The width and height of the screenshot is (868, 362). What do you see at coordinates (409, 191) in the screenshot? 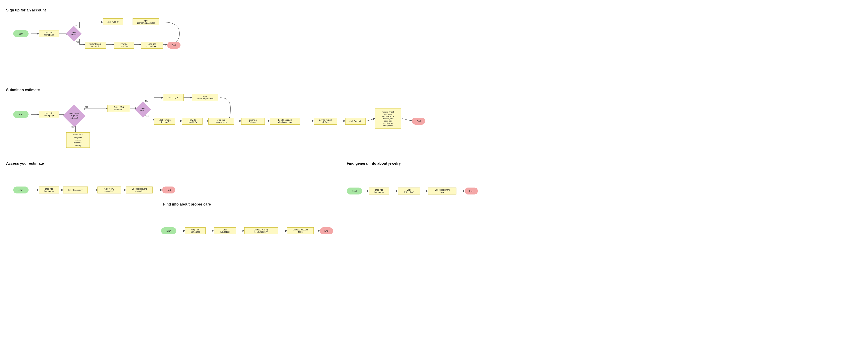
I see `node-clickedu-4: Click "Education"` at bounding box center [409, 191].